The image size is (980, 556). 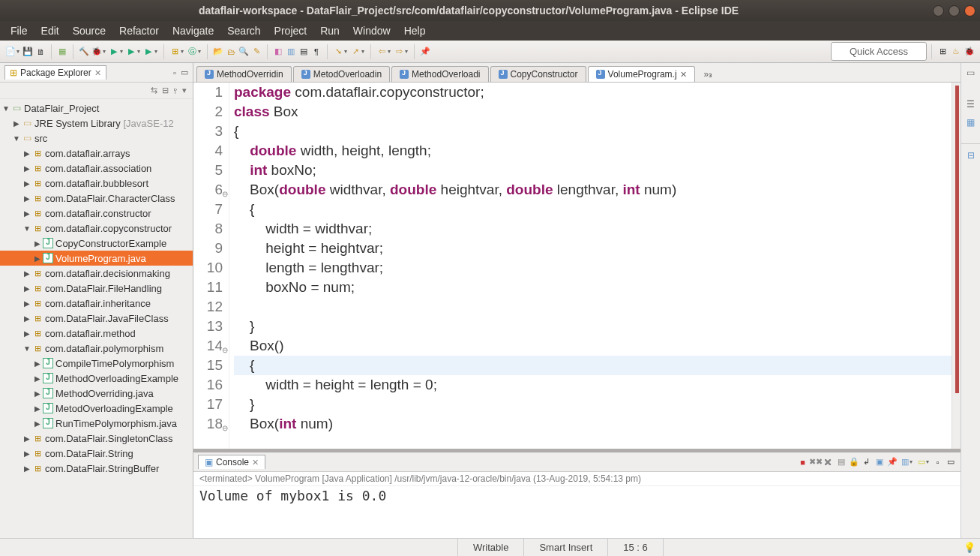 I want to click on min-console-icon: ▫, so click(x=937, y=462).